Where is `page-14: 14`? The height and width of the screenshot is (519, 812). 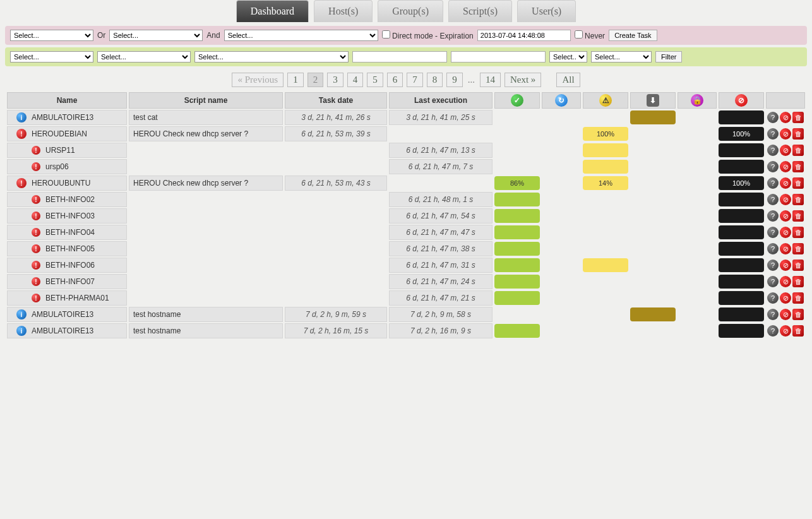 page-14: 14 is located at coordinates (490, 80).